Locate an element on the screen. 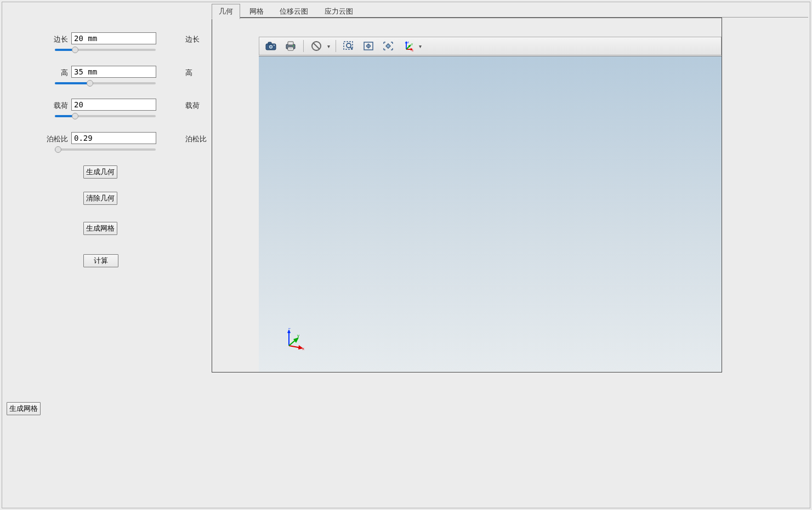 The width and height of the screenshot is (812, 510). input-height is located at coordinates (114, 72).